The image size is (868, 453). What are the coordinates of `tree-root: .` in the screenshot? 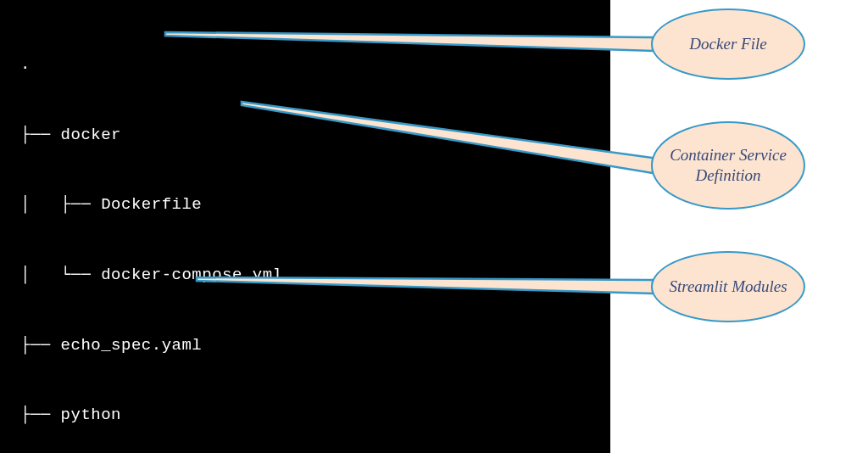 It's located at (315, 65).